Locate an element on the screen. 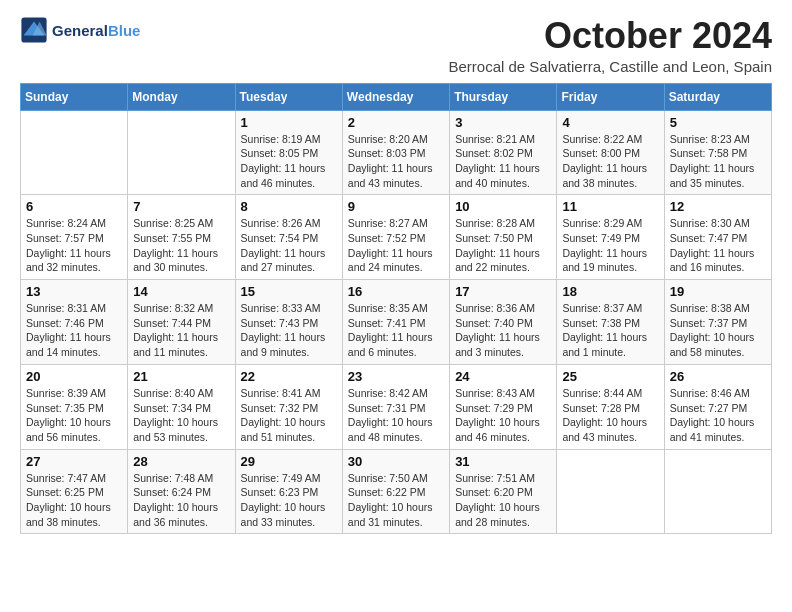 Image resolution: width=792 pixels, height=612 pixels. logo-icon is located at coordinates (34, 30).